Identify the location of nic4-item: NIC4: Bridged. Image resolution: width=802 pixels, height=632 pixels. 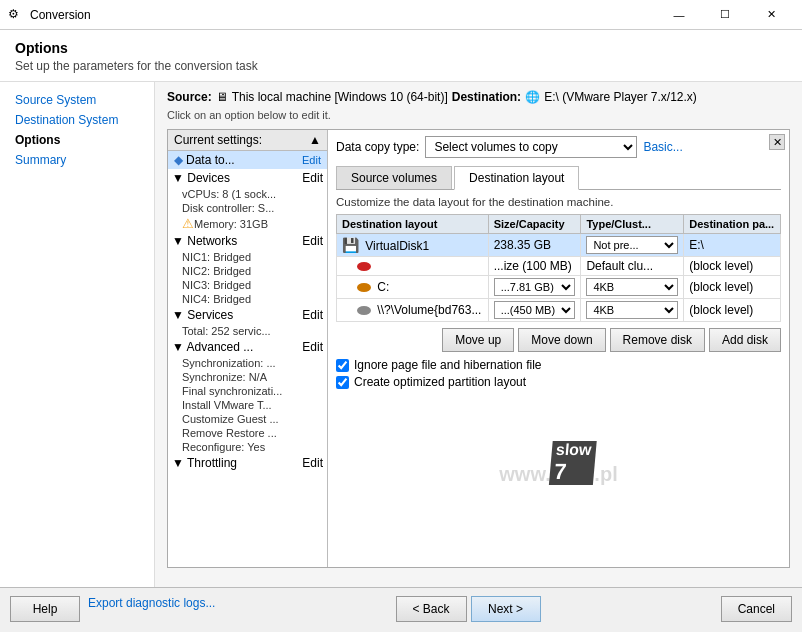
(248, 299).